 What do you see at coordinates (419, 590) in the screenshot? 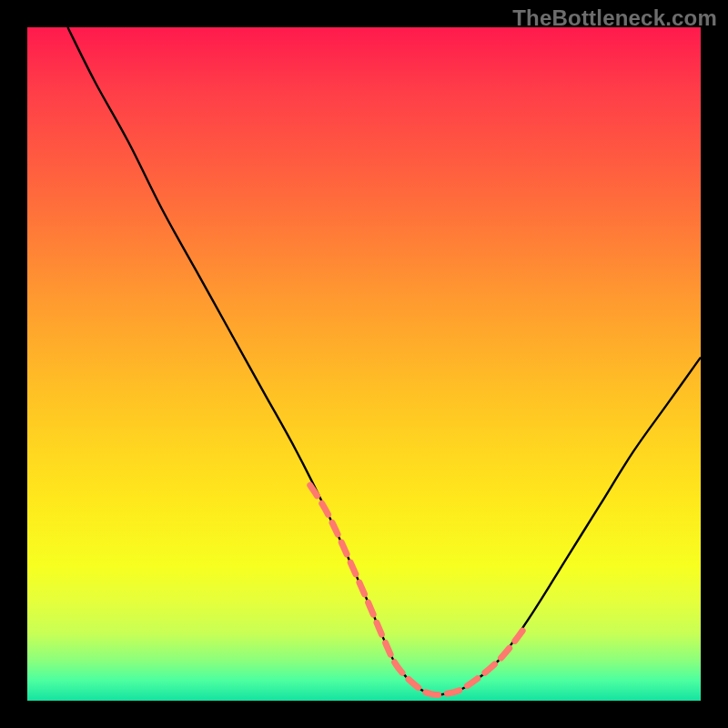
I see `highlight-dashes` at bounding box center [419, 590].